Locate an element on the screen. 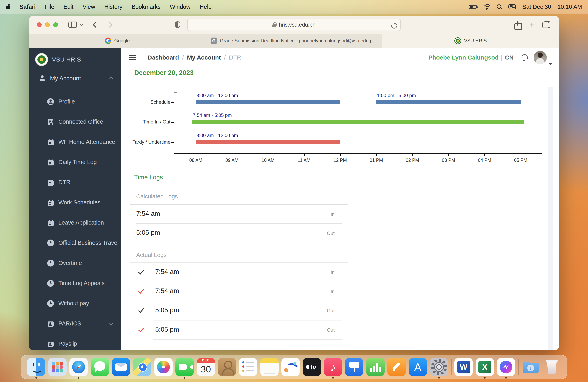 This screenshot has height=382, width=588. sidebar-item-work-schedules: Work Schedules is located at coordinates (75, 202).